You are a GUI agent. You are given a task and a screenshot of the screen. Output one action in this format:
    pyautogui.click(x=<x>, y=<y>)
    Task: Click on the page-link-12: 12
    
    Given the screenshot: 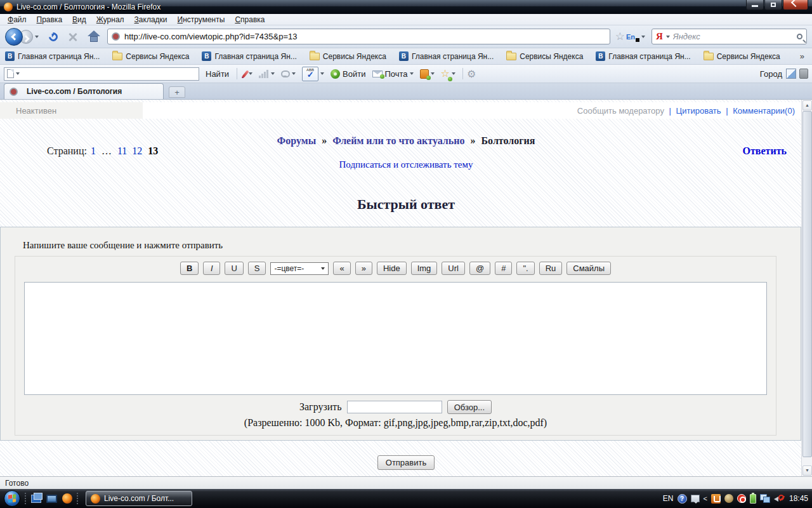 What is the action you would take?
    pyautogui.click(x=137, y=151)
    